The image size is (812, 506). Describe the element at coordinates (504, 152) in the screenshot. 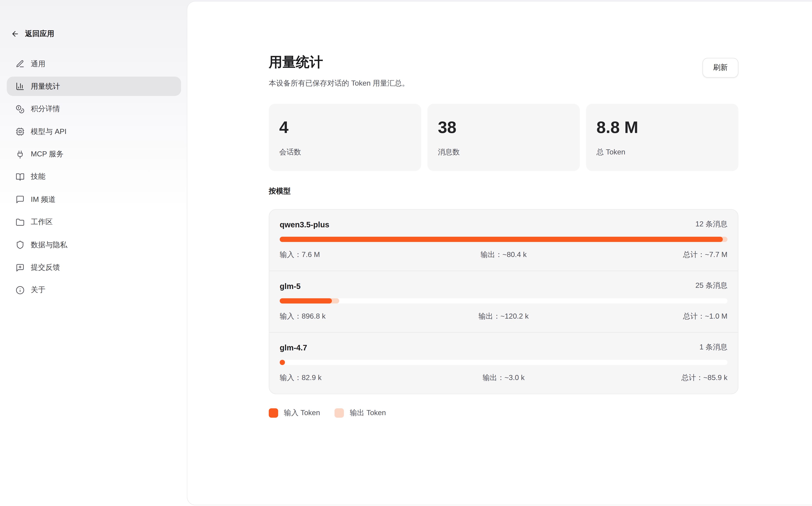

I see `stat-label: 消息数` at that location.